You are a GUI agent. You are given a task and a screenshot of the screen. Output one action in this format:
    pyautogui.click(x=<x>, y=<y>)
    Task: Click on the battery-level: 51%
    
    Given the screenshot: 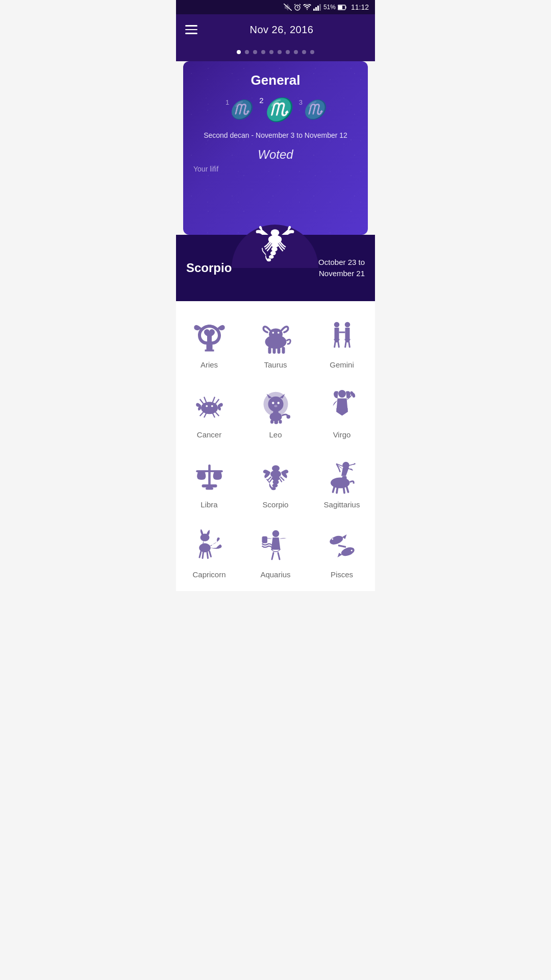 What is the action you would take?
    pyautogui.click(x=330, y=7)
    